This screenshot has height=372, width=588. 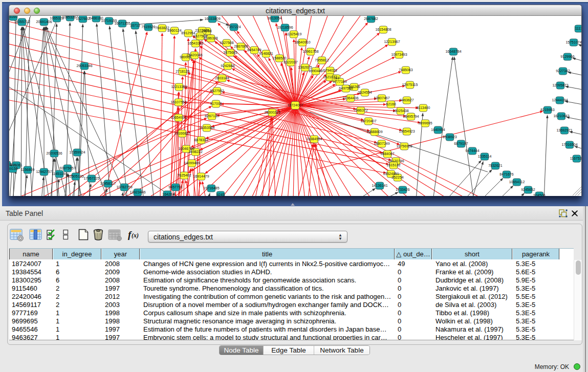 What do you see at coordinates (195, 151) in the screenshot?
I see `svg-text: 3498222` at bounding box center [195, 151].